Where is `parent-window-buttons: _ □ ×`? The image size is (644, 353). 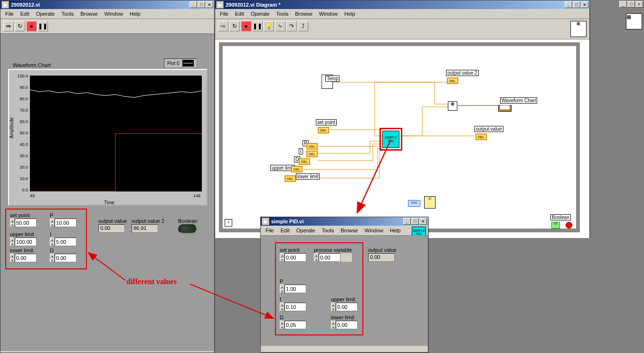
parent-window-buttons: _ □ × is located at coordinates (631, 4).